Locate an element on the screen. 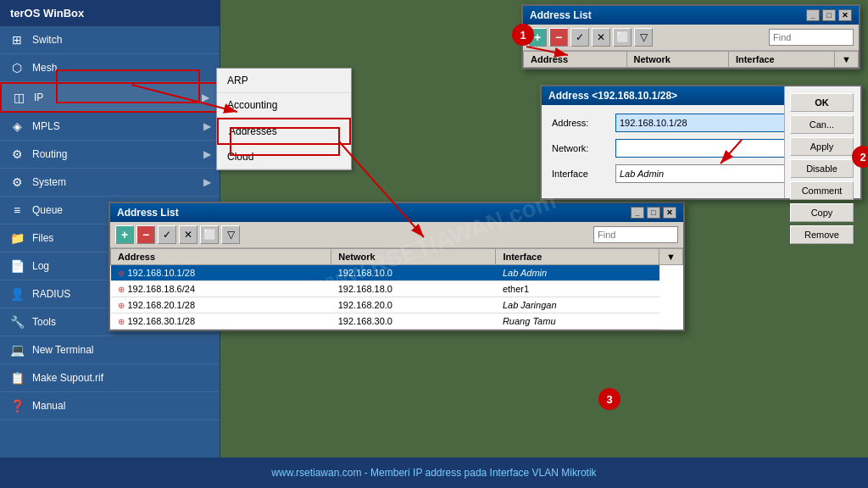 Image resolution: width=868 pixels, height=488 pixels. col-dropdown-front: ▼ is located at coordinates (847, 59).